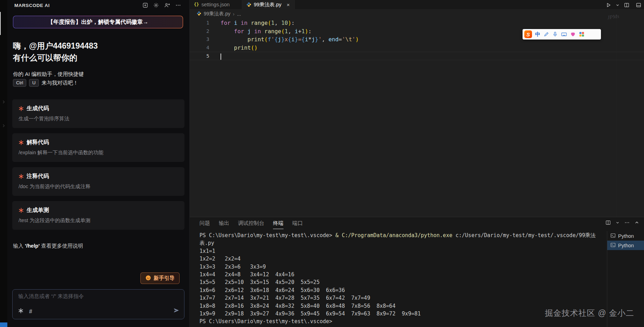  I want to click on suggestion-card-4: 生成单测/test 为这段选中的函数生成单测, so click(98, 215).